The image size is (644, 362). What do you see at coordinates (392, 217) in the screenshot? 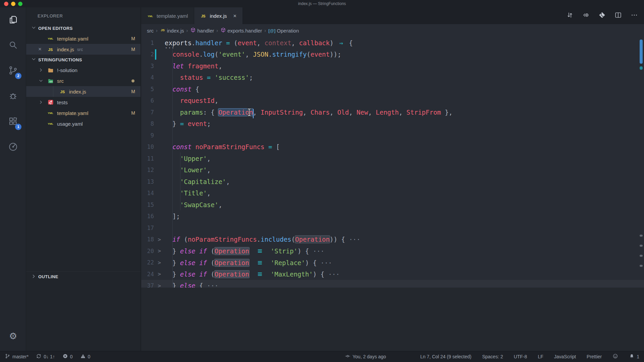
I see `code-line-16: 16 ];` at bounding box center [392, 217].